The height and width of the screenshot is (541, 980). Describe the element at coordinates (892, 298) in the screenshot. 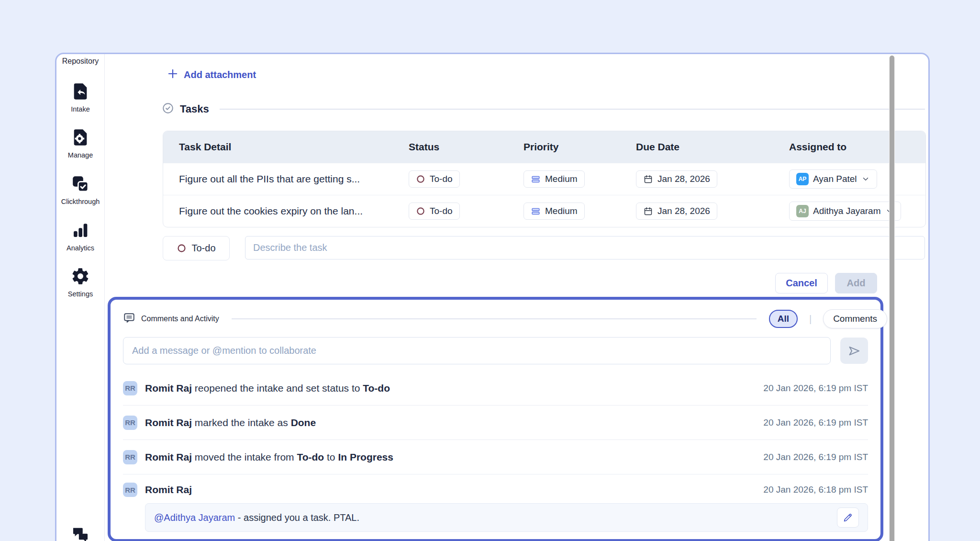

I see `vertical-scrollbar` at that location.